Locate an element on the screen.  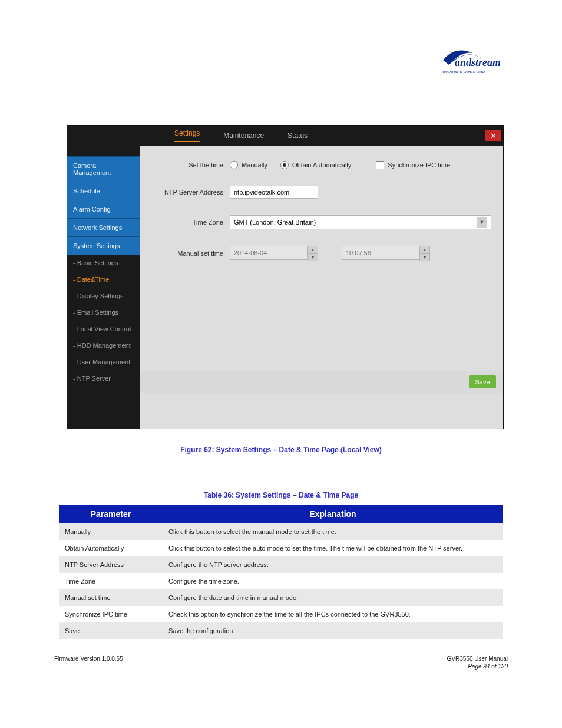
table-row: Time Zone Configure the time zone. is located at coordinates (281, 581).